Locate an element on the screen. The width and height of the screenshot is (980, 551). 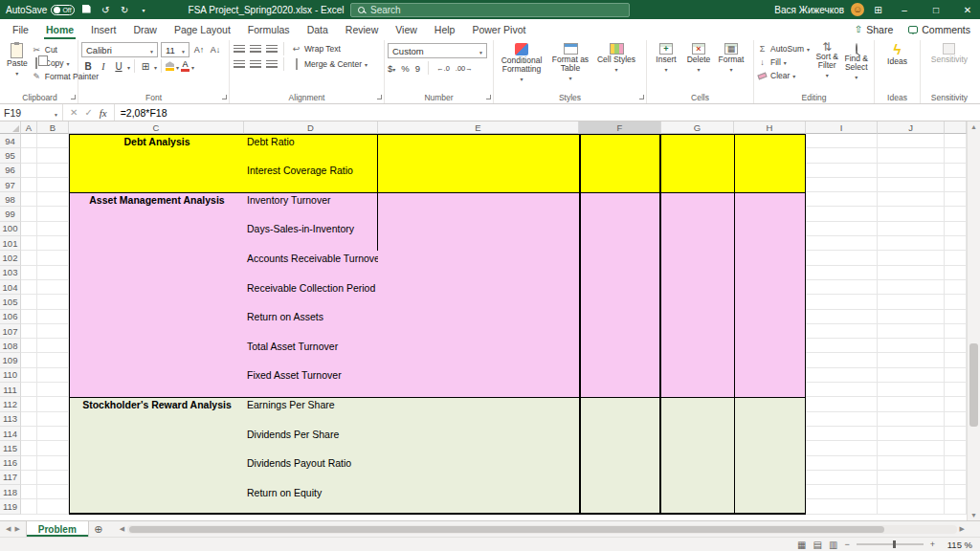
cell-J114 is located at coordinates (911, 434).